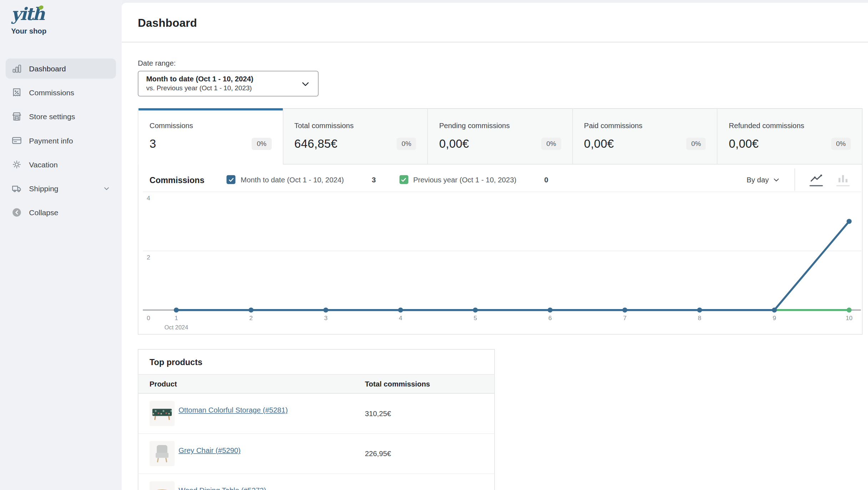  What do you see at coordinates (816, 186) in the screenshot?
I see `active-underline` at bounding box center [816, 186].